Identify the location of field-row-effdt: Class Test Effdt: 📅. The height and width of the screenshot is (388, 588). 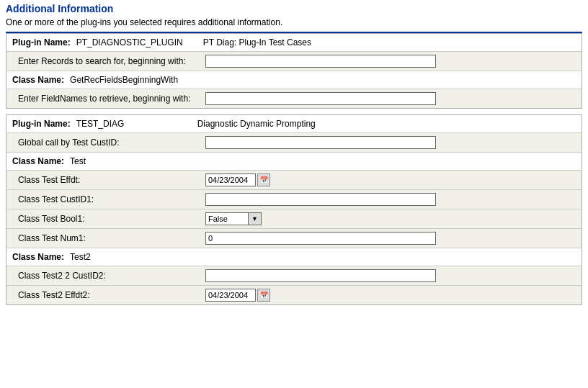
(294, 180).